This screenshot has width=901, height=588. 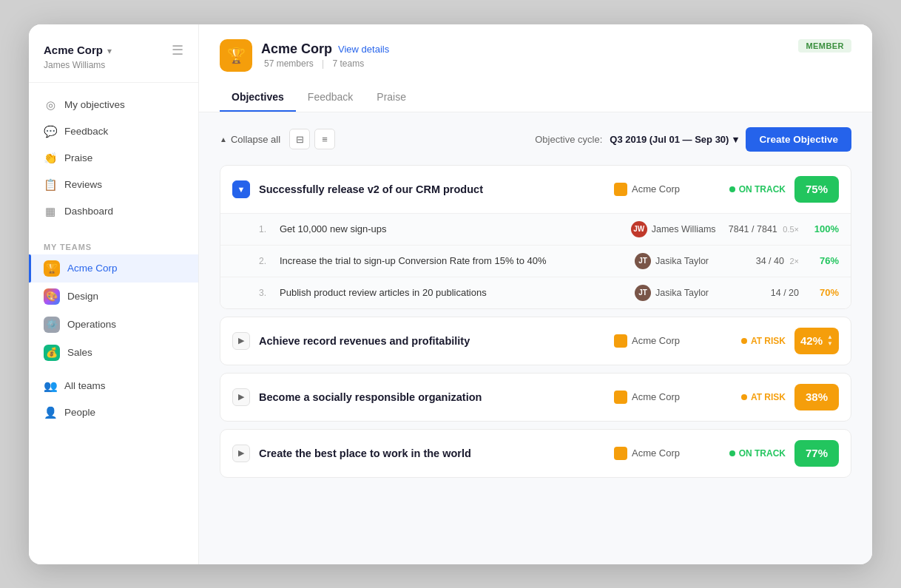 What do you see at coordinates (766, 261) in the screenshot?
I see `kr-progress-2: 34 / 40 2×` at bounding box center [766, 261].